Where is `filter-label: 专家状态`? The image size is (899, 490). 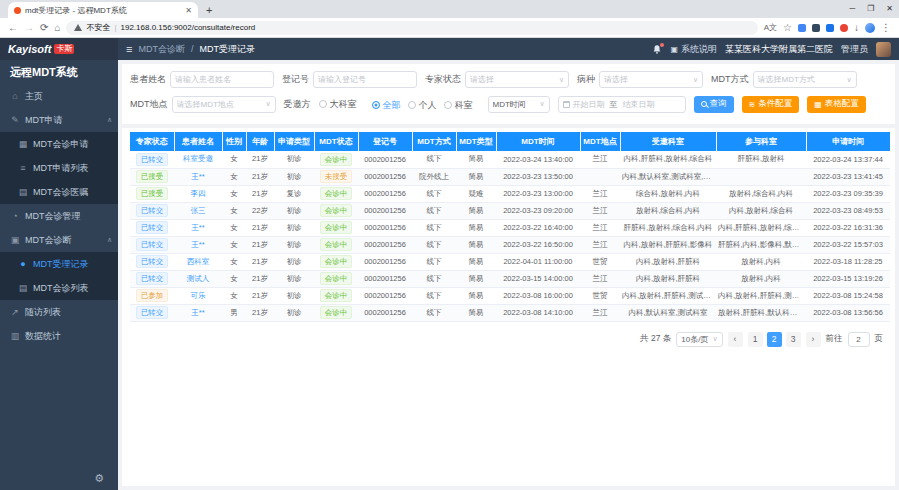
filter-label: 专家状态 is located at coordinates (443, 80).